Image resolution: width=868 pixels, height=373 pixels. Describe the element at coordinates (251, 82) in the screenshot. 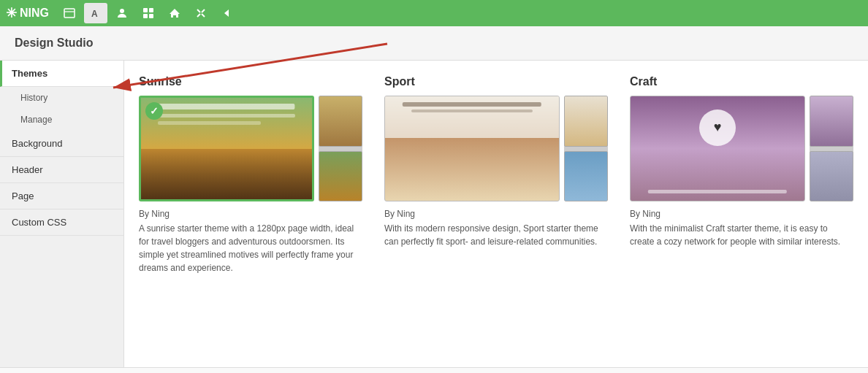

I see `theme-title-sunrise: Sunrise` at that location.